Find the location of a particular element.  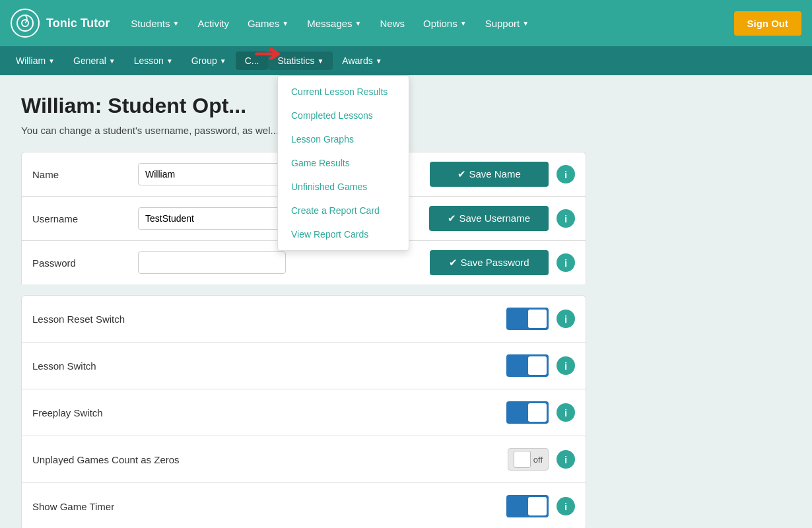

dropdown-unfinished-games: Unfinished Games is located at coordinates (343, 187).